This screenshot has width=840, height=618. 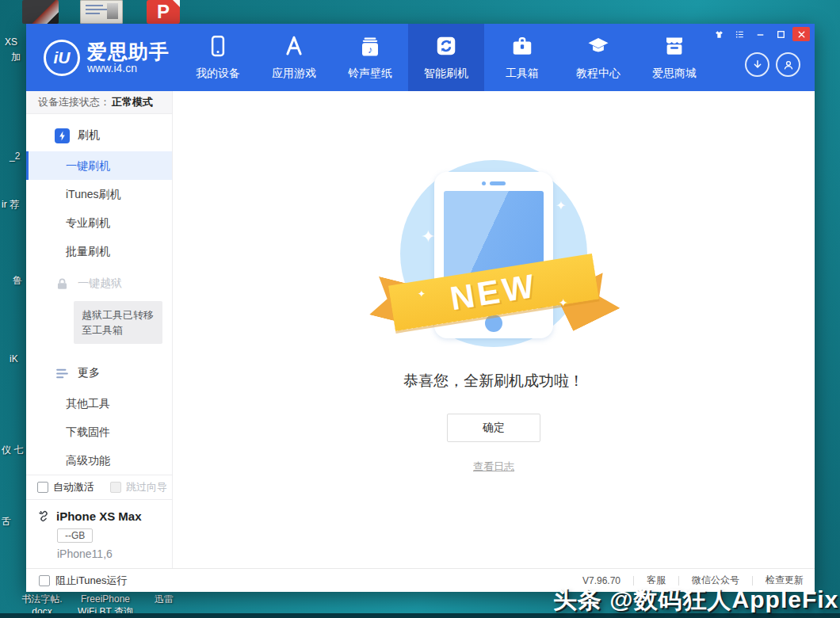 I want to click on i4-logo: iU, so click(x=62, y=58).